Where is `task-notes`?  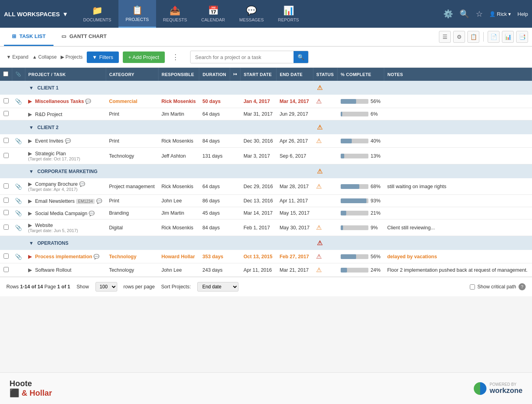 task-notes is located at coordinates (458, 156).